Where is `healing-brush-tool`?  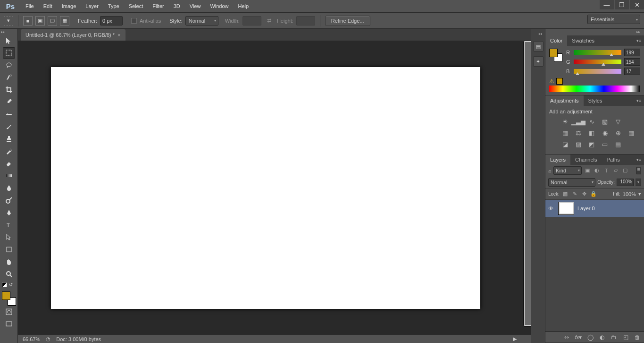 healing-brush-tool is located at coordinates (9, 114).